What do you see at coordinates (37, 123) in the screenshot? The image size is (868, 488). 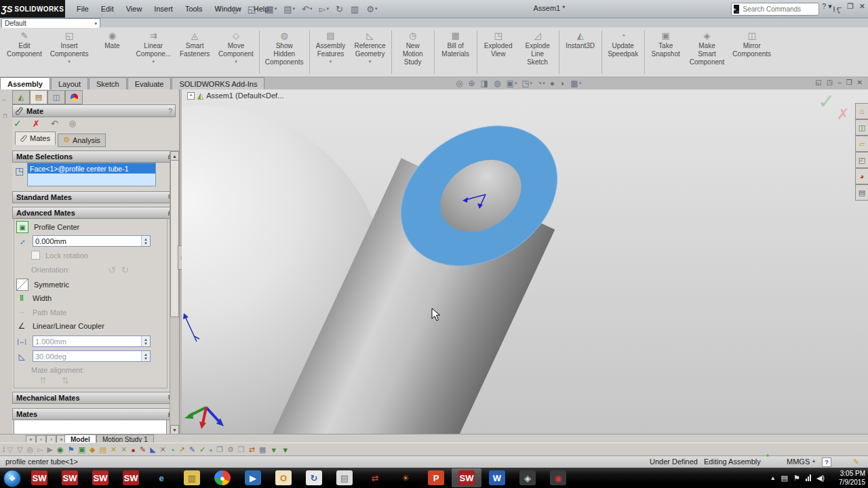 I see `cancel-button: ✗` at bounding box center [37, 123].